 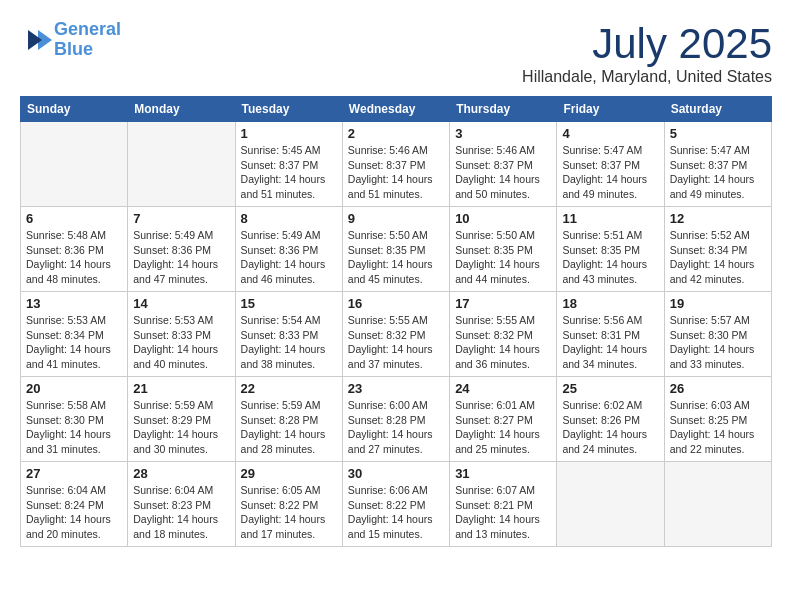 What do you see at coordinates (647, 44) in the screenshot?
I see `month-title: July 2025` at bounding box center [647, 44].